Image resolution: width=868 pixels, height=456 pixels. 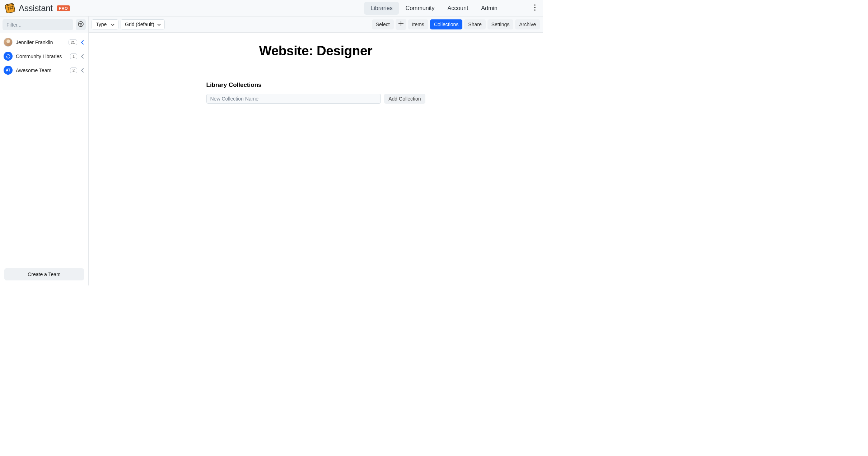 What do you see at coordinates (383, 24) in the screenshot?
I see `chip-select: Select` at bounding box center [383, 24].